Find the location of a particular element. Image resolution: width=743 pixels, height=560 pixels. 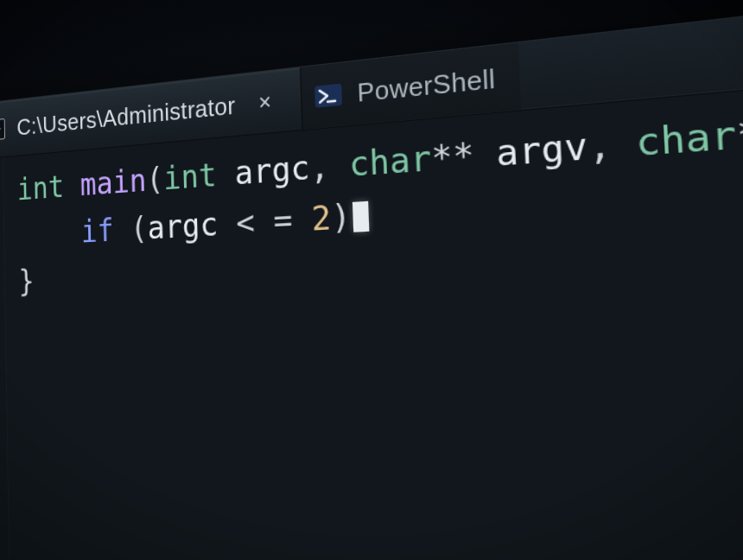

powershell-icon is located at coordinates (328, 96).